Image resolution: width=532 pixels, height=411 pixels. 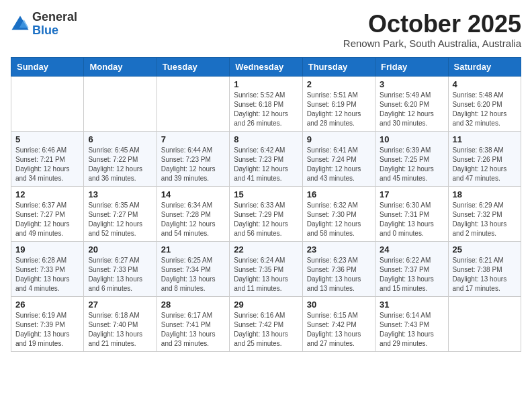 I want to click on weekday-header: Thursday, so click(x=339, y=66).